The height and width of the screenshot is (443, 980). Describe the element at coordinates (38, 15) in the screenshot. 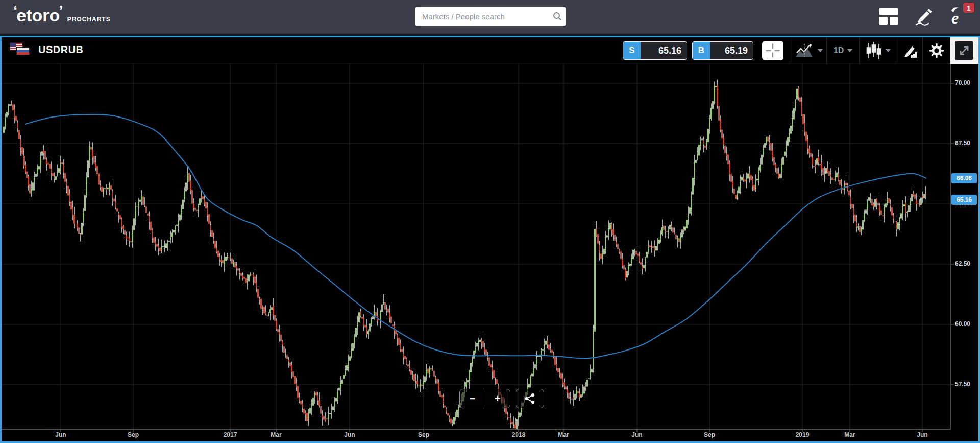

I see `logo-text: etoro` at that location.